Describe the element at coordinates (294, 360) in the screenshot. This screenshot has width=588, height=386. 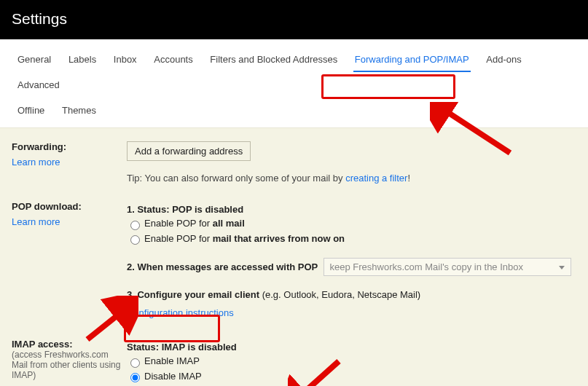
I see `imap-section: IMAP access: (access Freshworks.com Mail…` at that location.